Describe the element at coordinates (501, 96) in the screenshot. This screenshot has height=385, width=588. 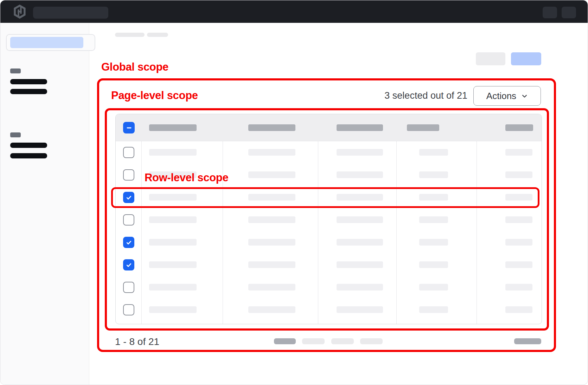
I see `actions-button-label: Actions` at that location.